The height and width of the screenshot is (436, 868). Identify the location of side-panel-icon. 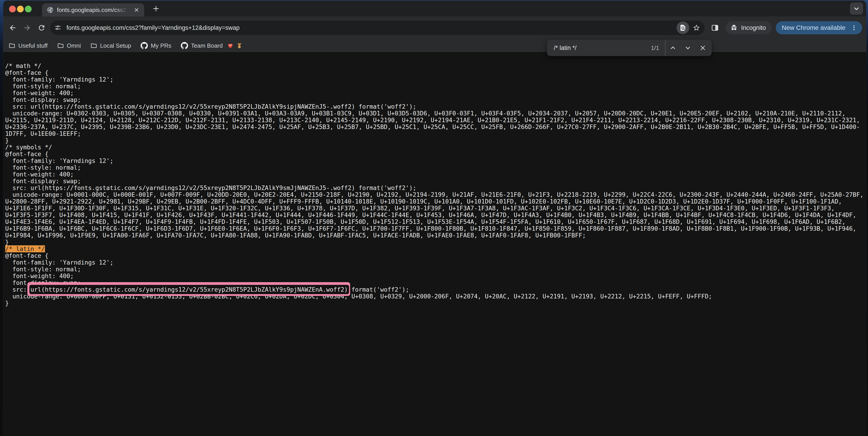
(715, 28).